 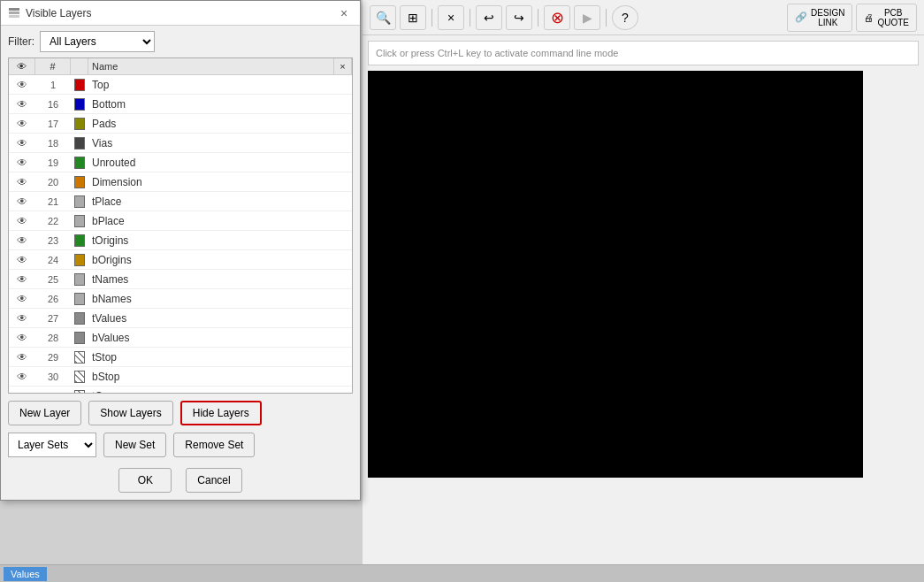 I want to click on table-row: 👁25tNames, so click(x=180, y=280).